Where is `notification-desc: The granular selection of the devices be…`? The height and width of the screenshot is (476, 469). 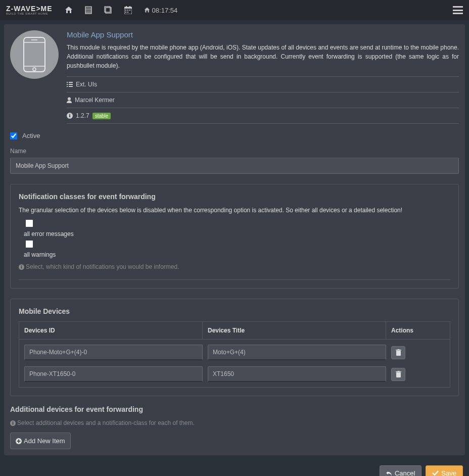
notification-desc: The granular selection of the devices be… is located at coordinates (234, 210).